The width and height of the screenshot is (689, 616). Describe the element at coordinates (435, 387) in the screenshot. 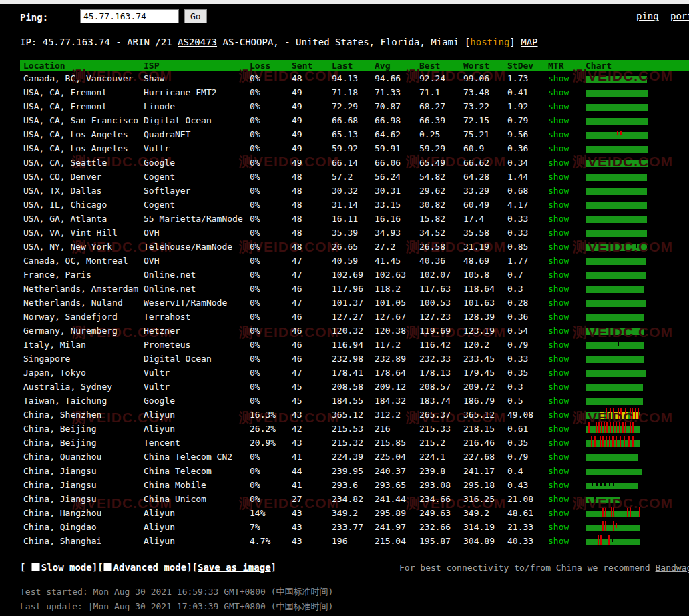

I see `cell-best: 208.57` at that location.